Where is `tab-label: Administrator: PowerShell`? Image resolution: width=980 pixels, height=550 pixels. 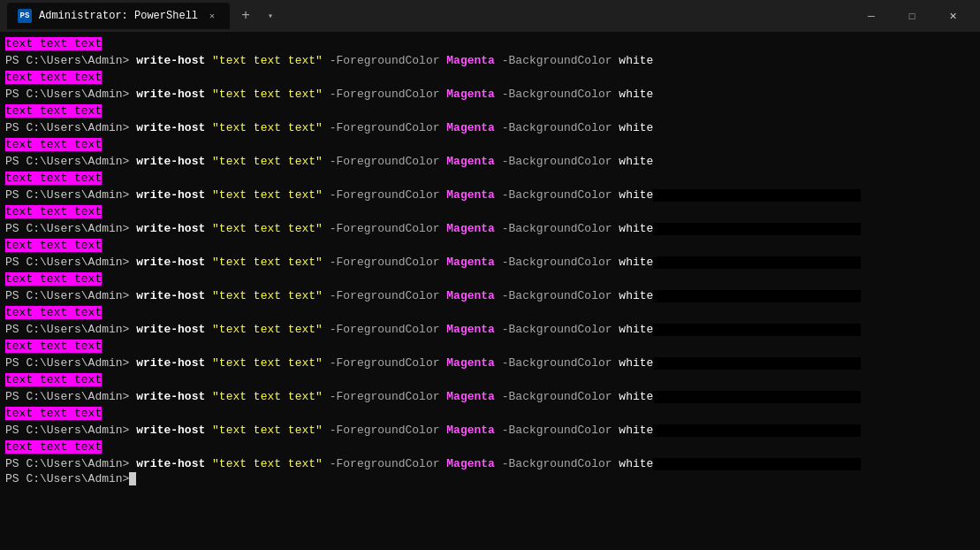
tab-label: Administrator: PowerShell is located at coordinates (118, 16).